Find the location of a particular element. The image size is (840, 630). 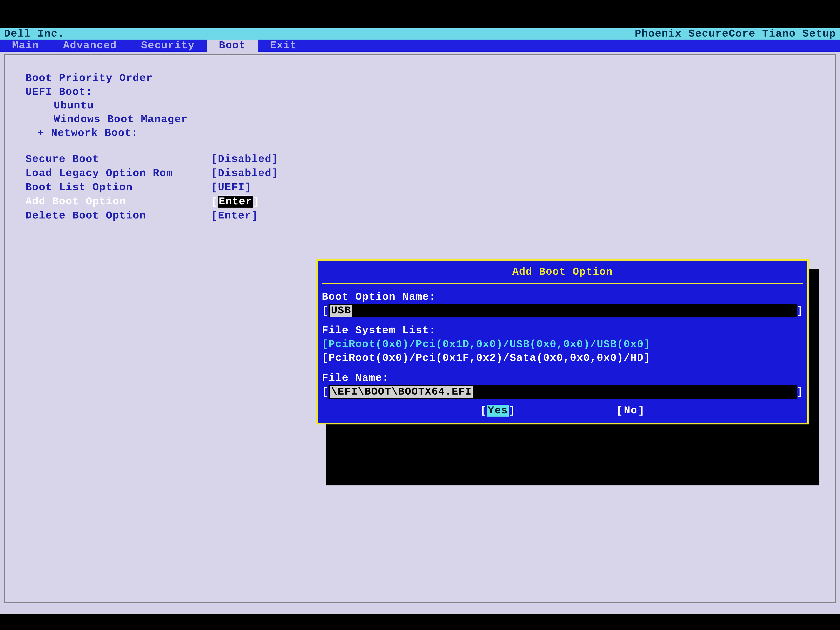

setting-legacy-rom: Load Legacy Option Rom [Disabled] is located at coordinates (420, 173).